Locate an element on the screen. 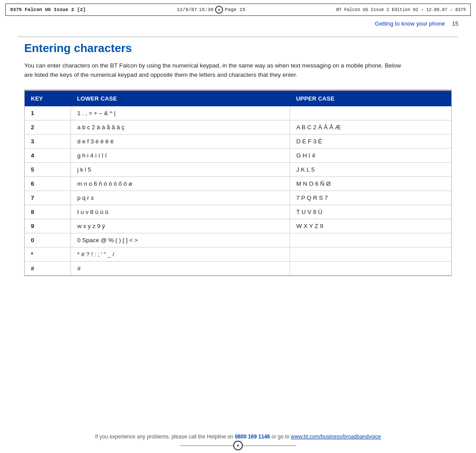 Image resolution: width=476 pixels, height=453 pixels. cell-upper: M N O 6 Ñ Ø is located at coordinates (371, 183).